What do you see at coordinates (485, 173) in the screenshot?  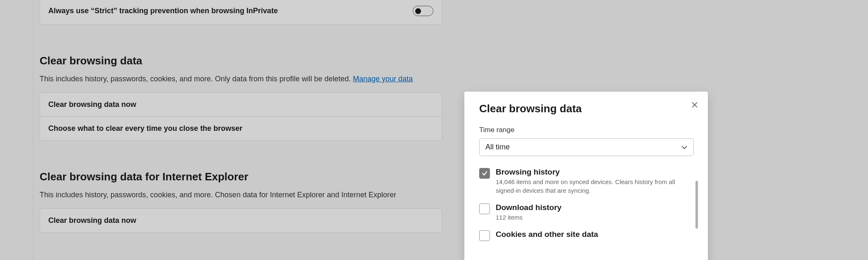 I see `checkbox-browsing-history` at bounding box center [485, 173].